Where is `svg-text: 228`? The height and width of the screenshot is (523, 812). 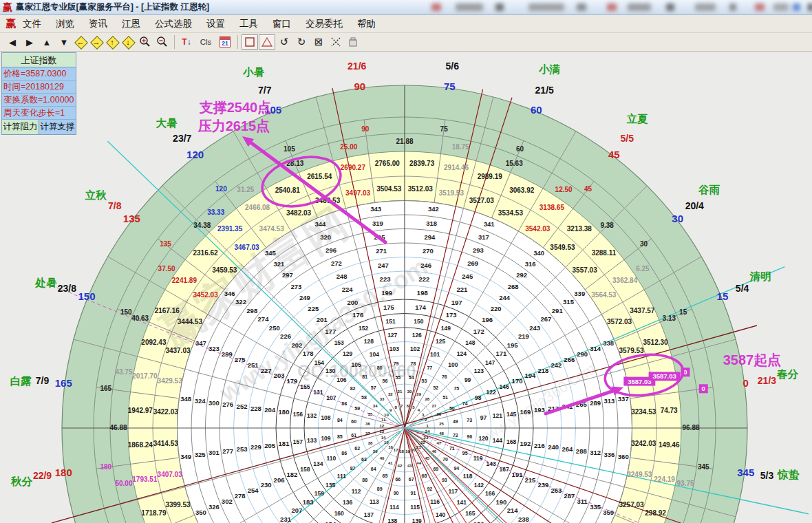 svg-text: 228 is located at coordinates (256, 409).